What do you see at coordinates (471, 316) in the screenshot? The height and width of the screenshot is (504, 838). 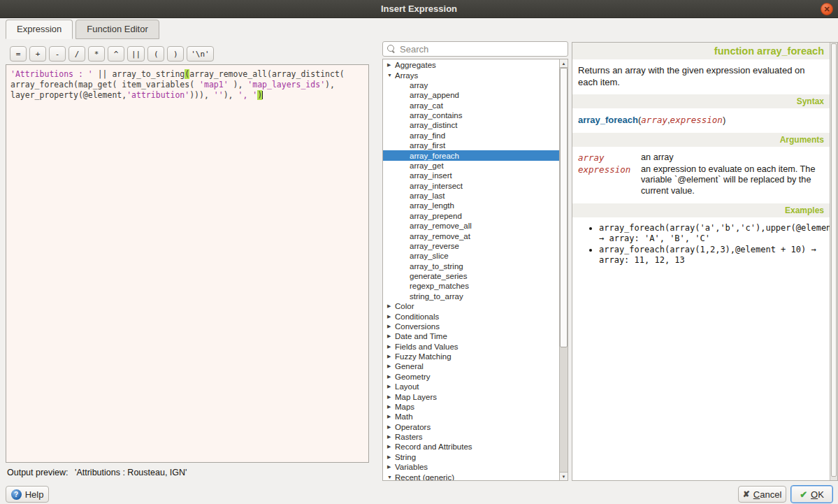 I see `tree-group-conditionals: ▶Conditionals` at bounding box center [471, 316].